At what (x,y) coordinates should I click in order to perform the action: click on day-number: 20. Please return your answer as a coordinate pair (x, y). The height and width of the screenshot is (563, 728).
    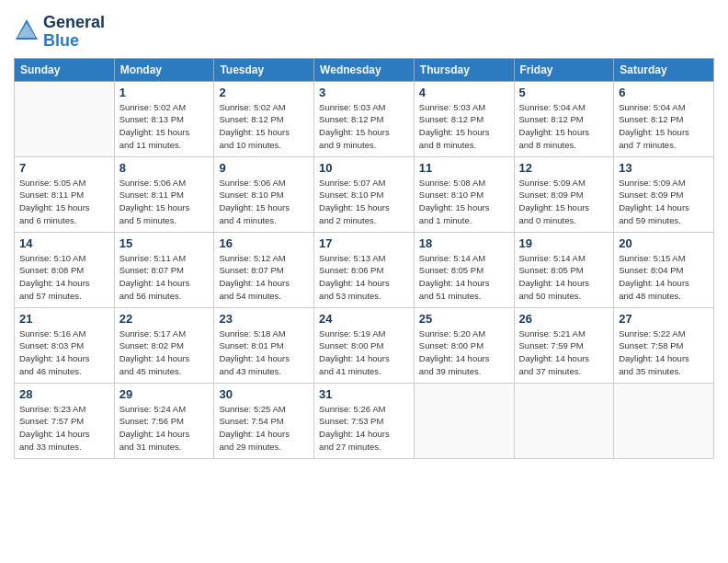
    Looking at the image, I should click on (664, 243).